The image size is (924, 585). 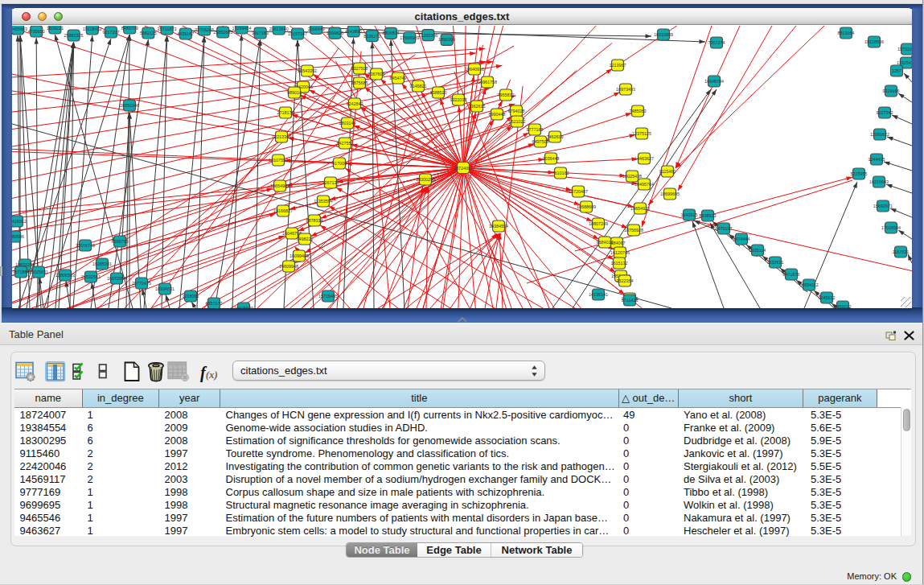 What do you see at coordinates (111, 32) in the screenshot?
I see `svg-text: 9217207` at bounding box center [111, 32].